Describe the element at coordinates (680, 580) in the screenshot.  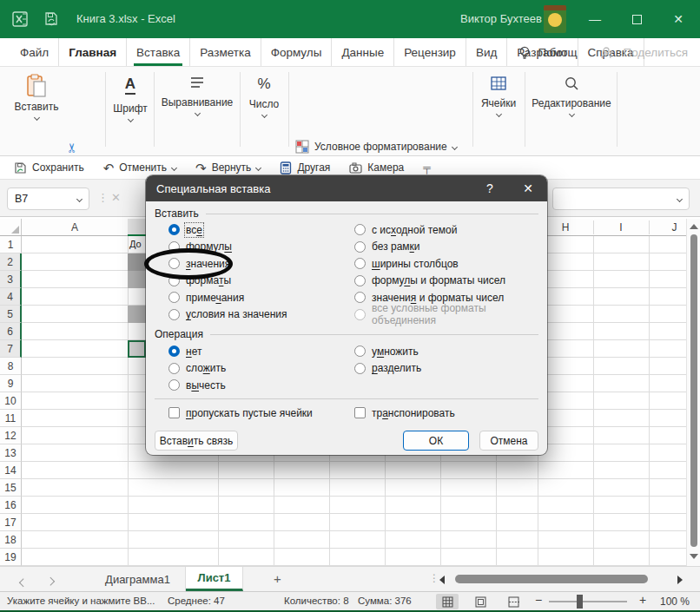
I see `scroll-right-icon` at that location.